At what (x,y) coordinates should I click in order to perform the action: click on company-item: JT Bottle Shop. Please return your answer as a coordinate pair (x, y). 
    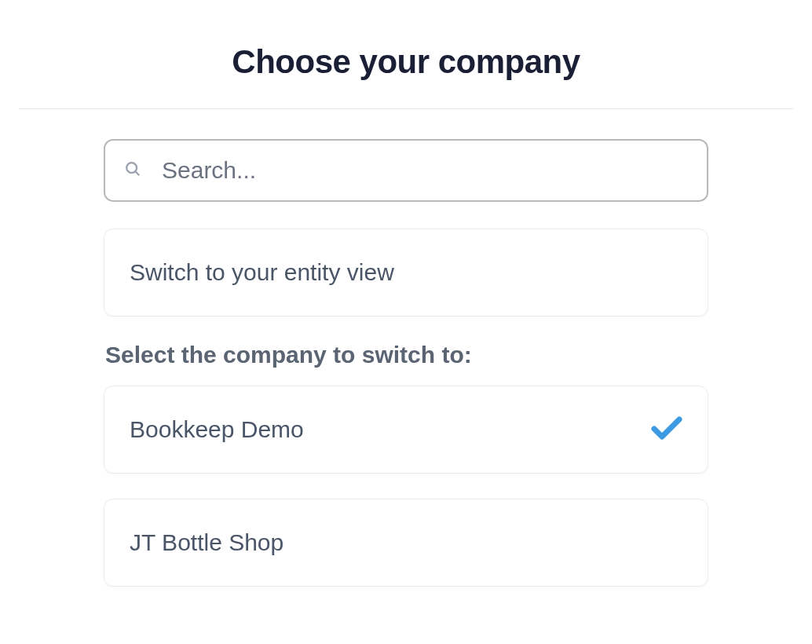
    Looking at the image, I should click on (406, 543).